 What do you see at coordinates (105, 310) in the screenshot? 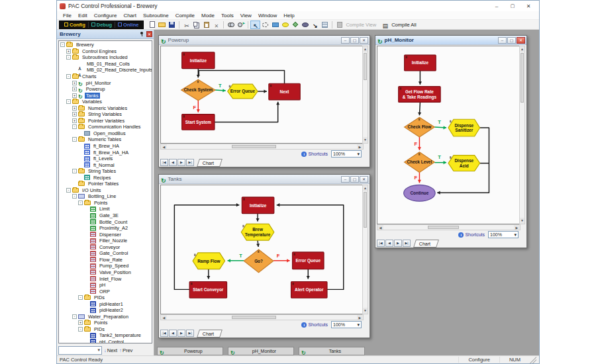
I see `tree-item-pidheater2: pidHeater2` at bounding box center [105, 310].